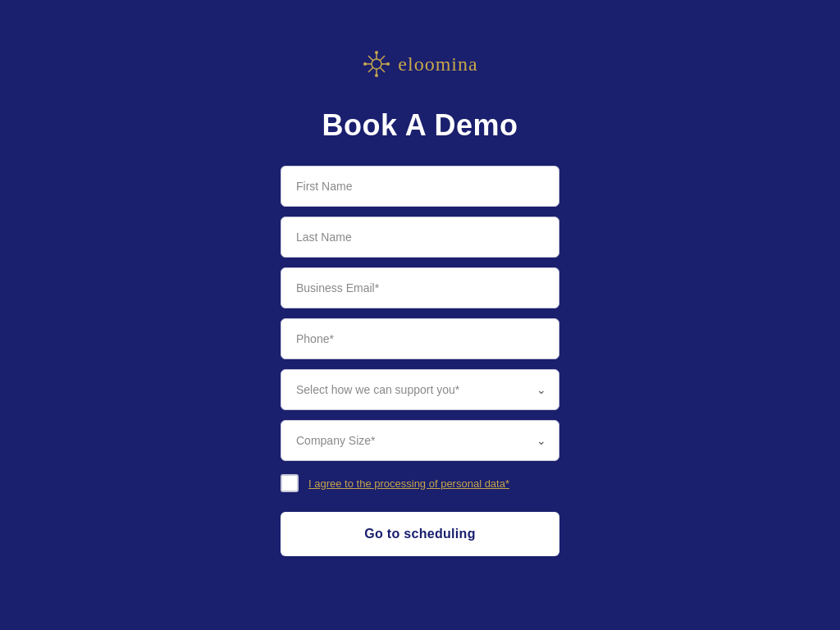  What do you see at coordinates (420, 534) in the screenshot?
I see `go-to-scheduling-button: Go to scheduling` at bounding box center [420, 534].